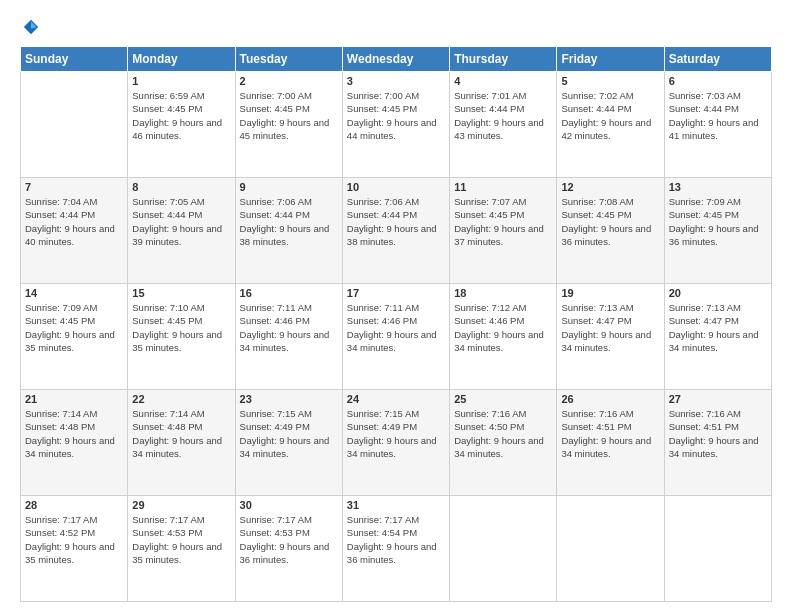  I want to click on calendar-cell: 3Sunrise: 7:00 AMSunset: 4:45 PMDaylight…, so click(396, 125).